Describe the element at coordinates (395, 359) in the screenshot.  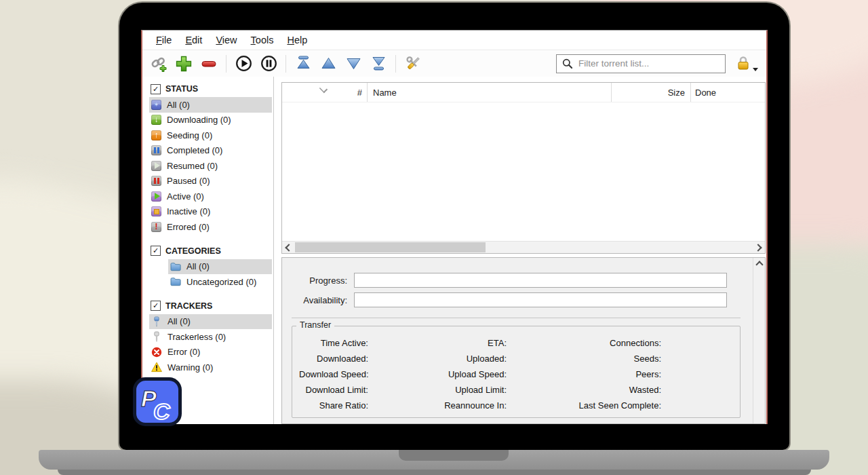
I see `downloaded-value` at that location.